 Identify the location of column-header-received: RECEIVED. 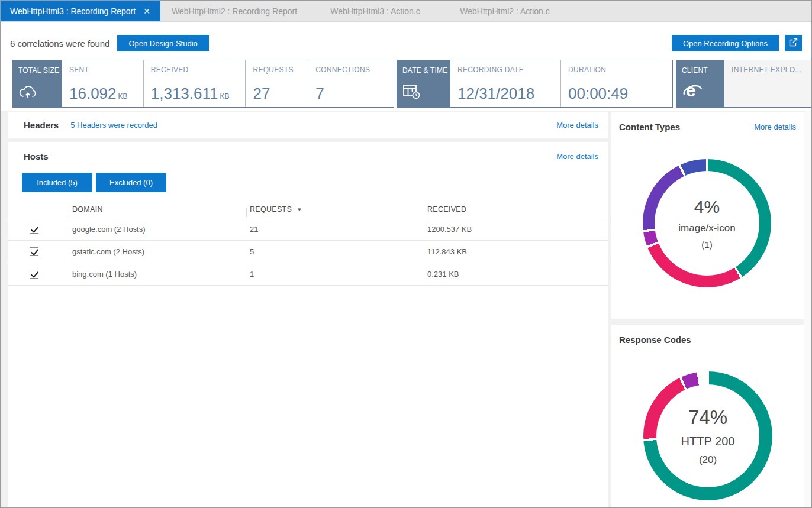
(516, 209).